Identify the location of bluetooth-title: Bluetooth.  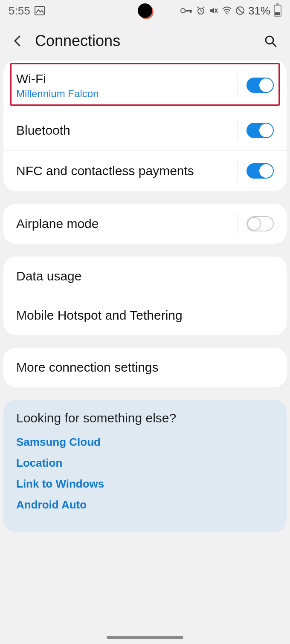
(125, 130).